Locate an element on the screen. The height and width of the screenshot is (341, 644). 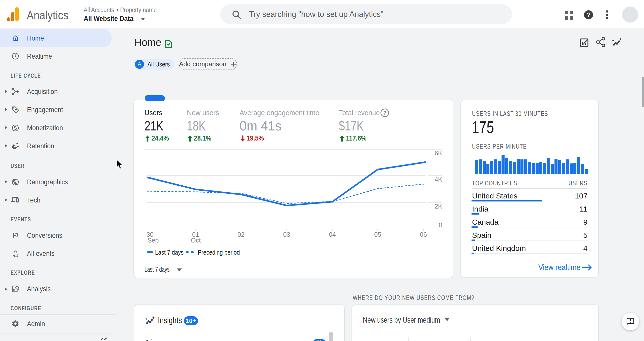
svg-text: 04 is located at coordinates (332, 234).